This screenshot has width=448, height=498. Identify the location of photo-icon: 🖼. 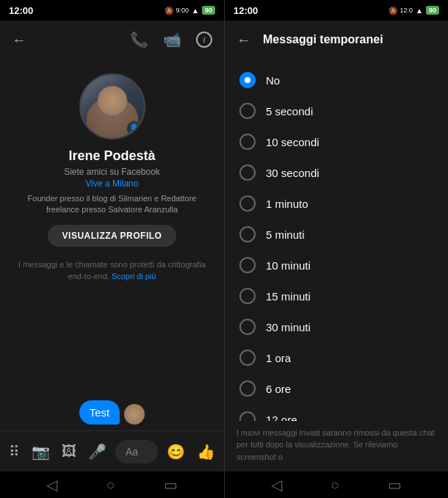
(69, 451).